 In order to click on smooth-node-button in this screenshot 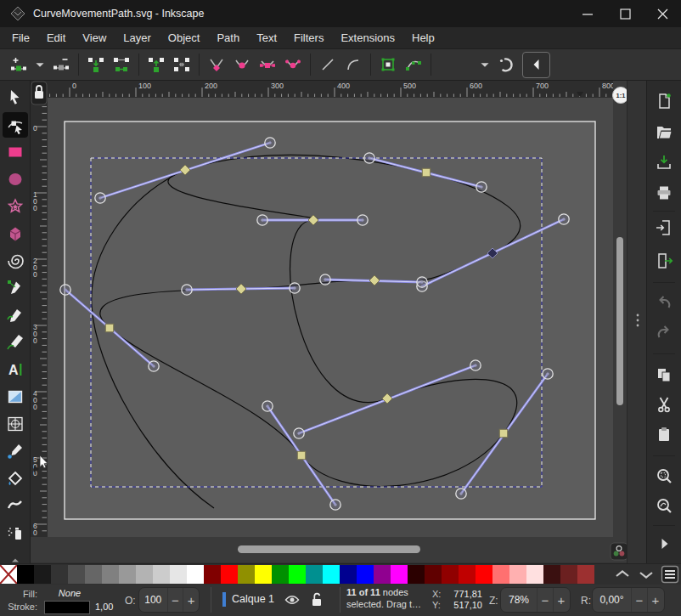, I will do `click(242, 65)`.